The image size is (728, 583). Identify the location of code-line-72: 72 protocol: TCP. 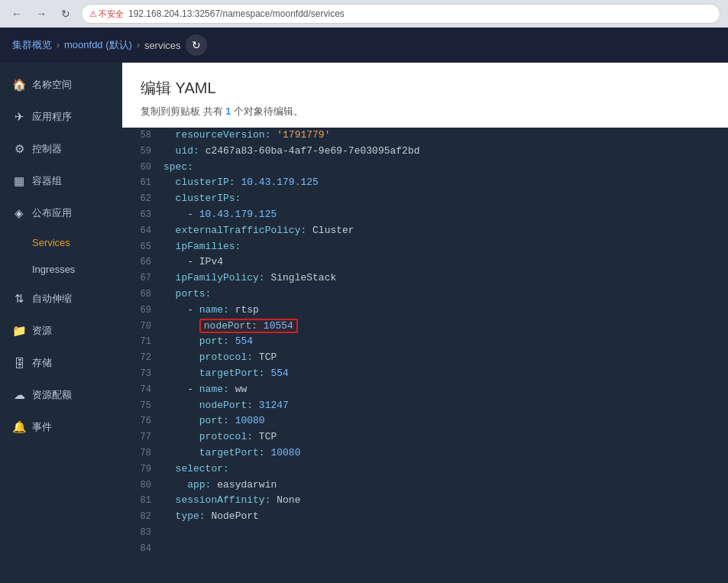
(425, 358).